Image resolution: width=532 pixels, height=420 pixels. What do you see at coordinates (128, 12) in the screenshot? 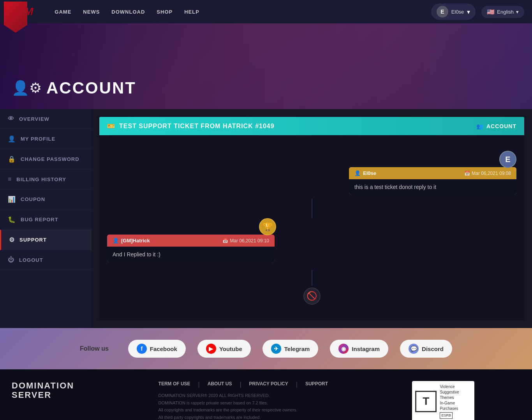
I see `nav-download: DOWNLOAD` at bounding box center [128, 12].